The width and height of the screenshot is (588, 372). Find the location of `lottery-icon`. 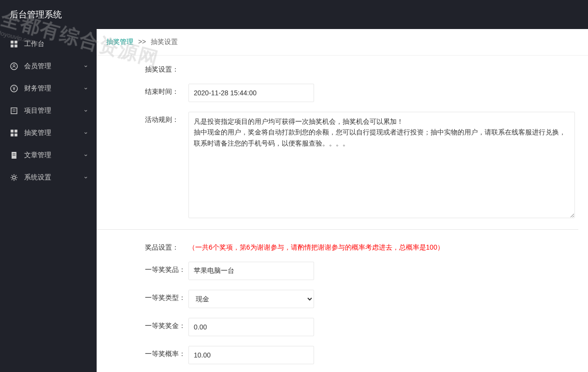

lottery-icon is located at coordinates (14, 133).